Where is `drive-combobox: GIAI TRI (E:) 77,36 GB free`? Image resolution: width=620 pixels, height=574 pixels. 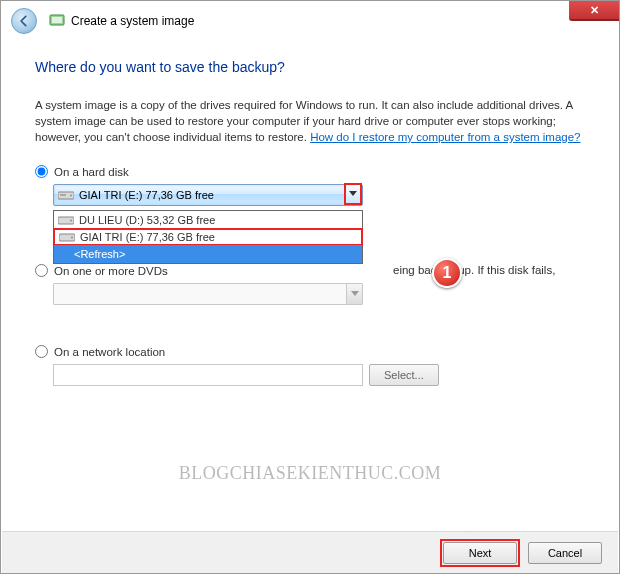 drive-combobox: GIAI TRI (E:) 77,36 GB free is located at coordinates (208, 195).